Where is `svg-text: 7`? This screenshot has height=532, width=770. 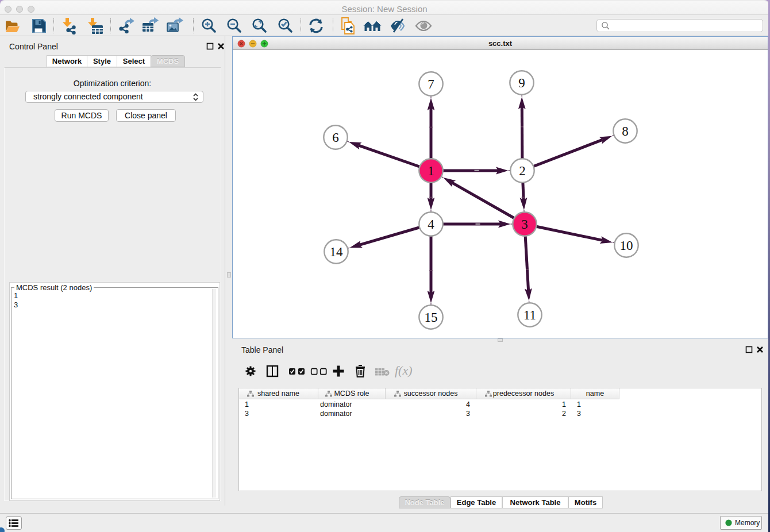 svg-text: 7 is located at coordinates (431, 84).